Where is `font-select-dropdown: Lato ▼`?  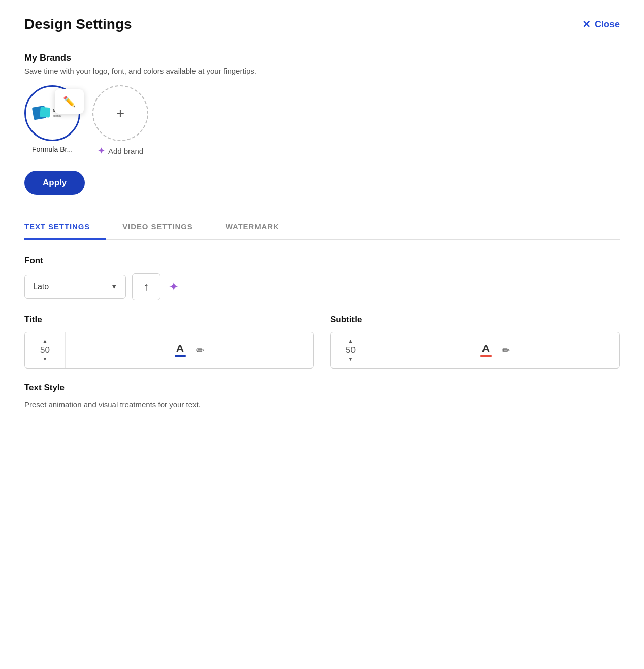
font-select-dropdown: Lato ▼ is located at coordinates (75, 287).